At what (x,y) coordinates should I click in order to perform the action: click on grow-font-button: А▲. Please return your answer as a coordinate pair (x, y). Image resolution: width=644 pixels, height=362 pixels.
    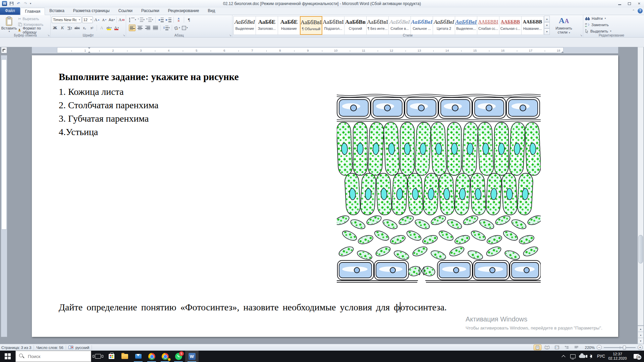
    Looking at the image, I should click on (97, 20).